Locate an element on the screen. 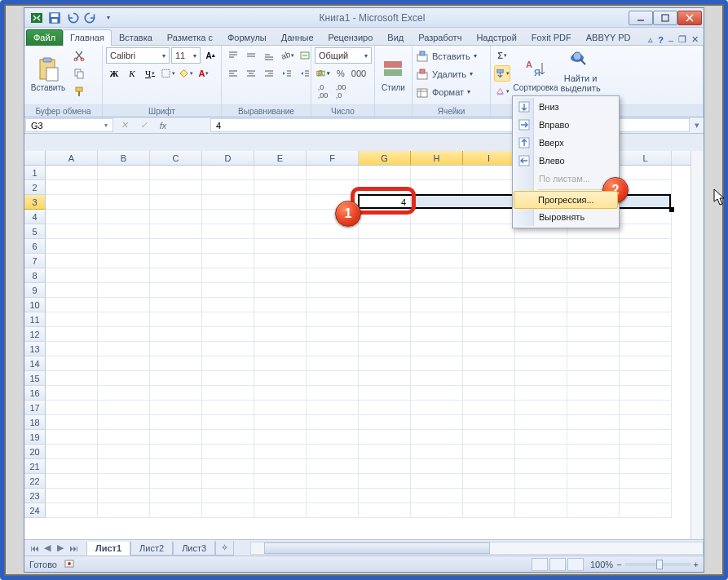 The width and height of the screenshot is (728, 580). cancel-icon: ✕ is located at coordinates (124, 126).